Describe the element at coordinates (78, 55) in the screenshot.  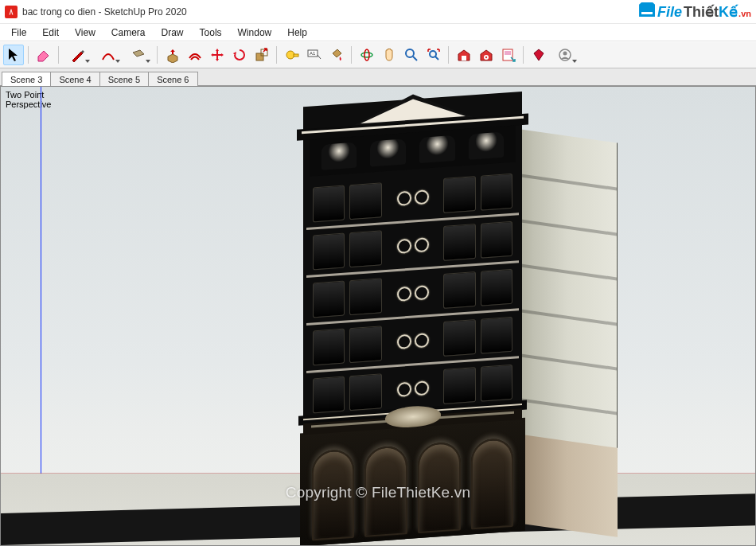
I see `pencil-icon` at that location.